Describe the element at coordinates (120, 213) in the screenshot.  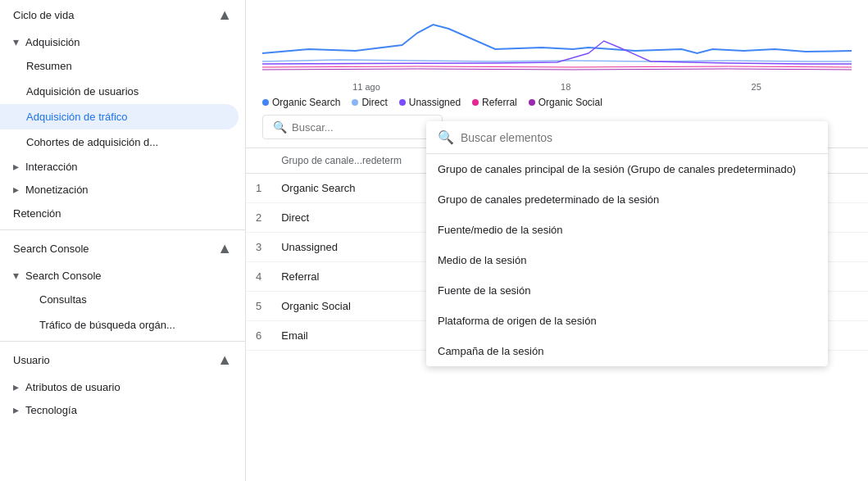
I see `sidebar-item-retencion: Retención` at that location.